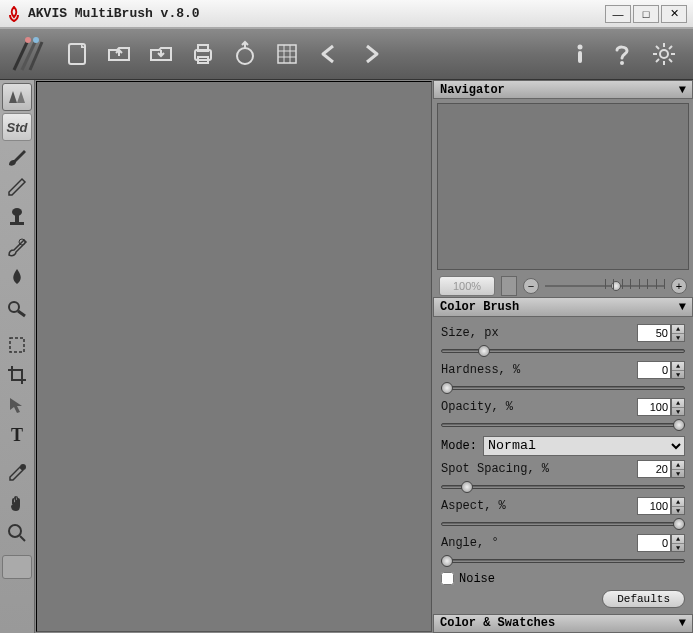 This screenshot has height=633, width=693. I want to click on size-input, so click(654, 333).